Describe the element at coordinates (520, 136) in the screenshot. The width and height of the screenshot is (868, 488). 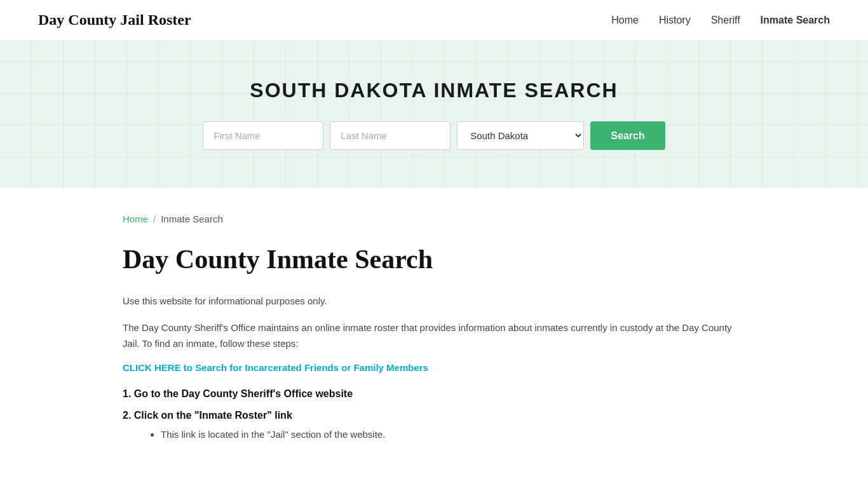
I see `state-select: South Dakota Alabama Alaska Arizona Arka…` at that location.